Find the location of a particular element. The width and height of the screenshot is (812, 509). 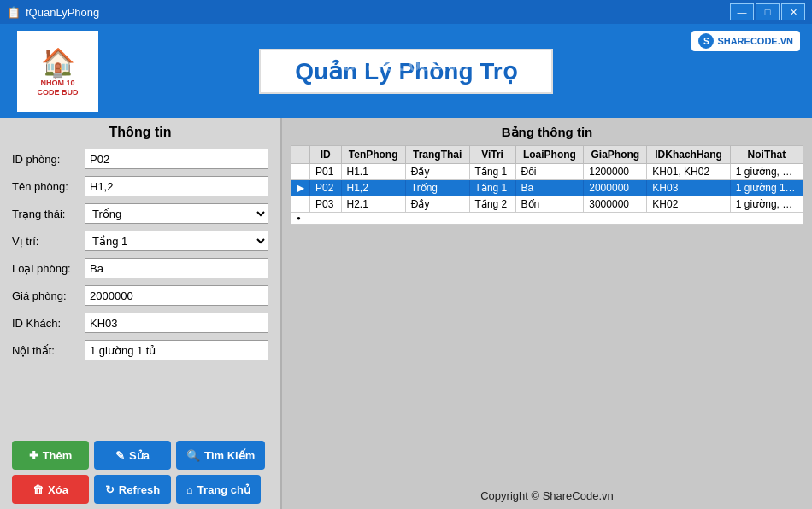

sharecode-badge: S SHARECODE.VN is located at coordinates (745, 41).